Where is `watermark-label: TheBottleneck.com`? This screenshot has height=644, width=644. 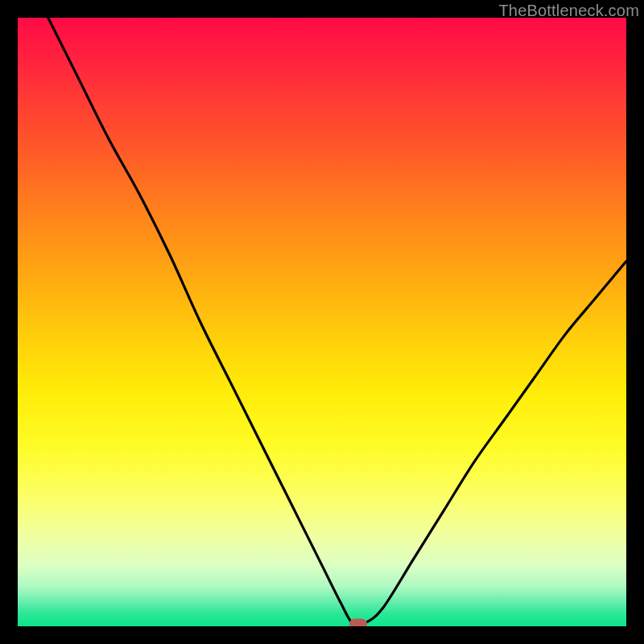
watermark-label: TheBottleneck.com is located at coordinates (568, 11).